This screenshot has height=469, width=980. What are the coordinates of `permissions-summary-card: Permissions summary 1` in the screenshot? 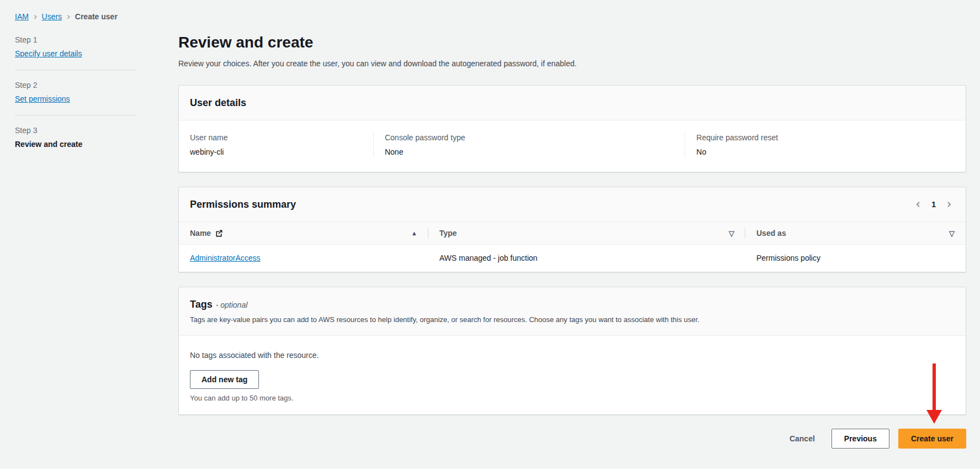 It's located at (572, 230).